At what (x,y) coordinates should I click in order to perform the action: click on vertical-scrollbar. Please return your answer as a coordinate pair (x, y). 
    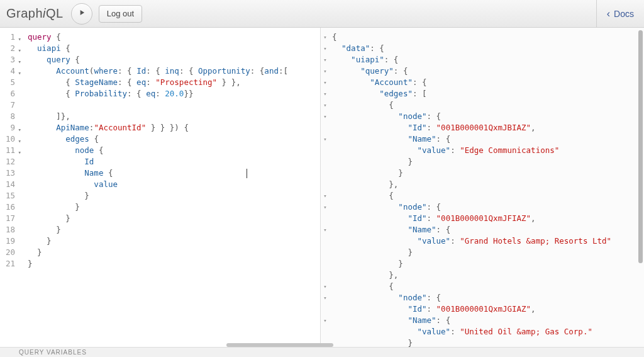
    Looking at the image, I should click on (640, 147).